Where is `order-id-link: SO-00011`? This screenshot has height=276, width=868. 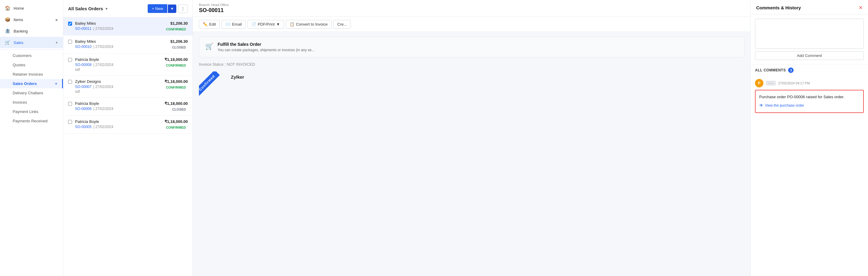 order-id-link: SO-00011 is located at coordinates (84, 29).